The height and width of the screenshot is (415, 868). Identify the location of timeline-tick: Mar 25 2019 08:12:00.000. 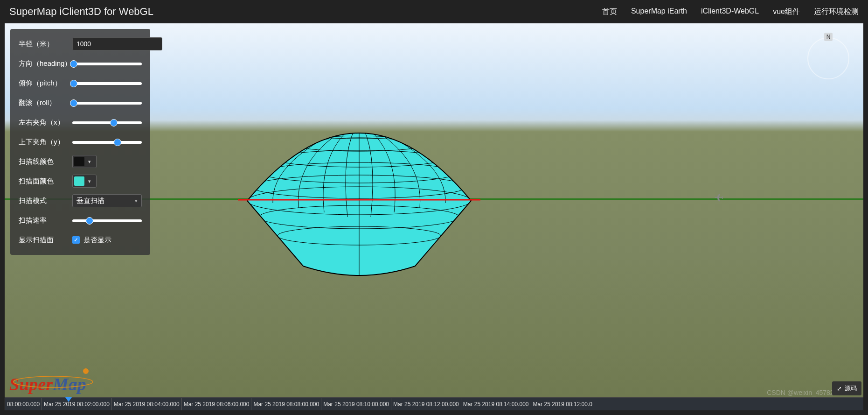
(426, 404).